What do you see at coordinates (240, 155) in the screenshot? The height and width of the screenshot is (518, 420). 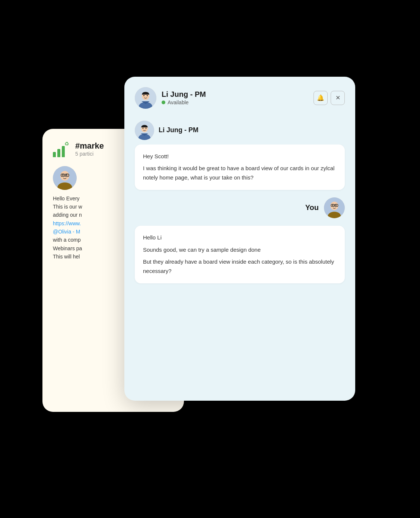 I see `received-message-block: Li Jung - PM Hey Scott! I was thinking i…` at bounding box center [240, 155].